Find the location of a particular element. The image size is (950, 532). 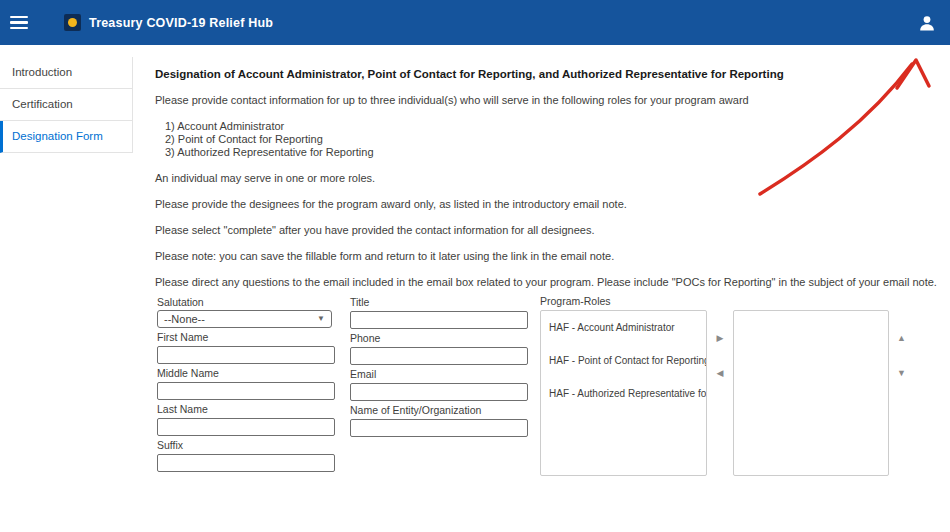

move-left-icon: ◀ is located at coordinates (720, 374).